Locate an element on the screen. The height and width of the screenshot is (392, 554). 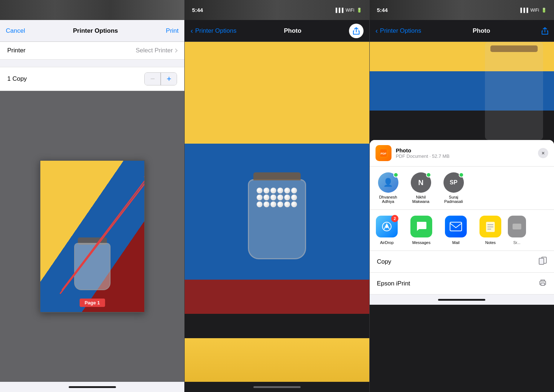
increment-button: + is located at coordinates (169, 79).